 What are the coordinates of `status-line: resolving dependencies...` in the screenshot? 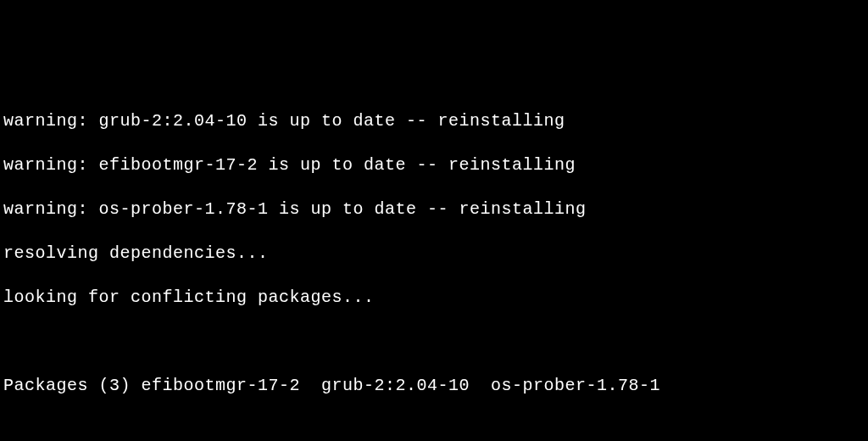 It's located at (434, 254).